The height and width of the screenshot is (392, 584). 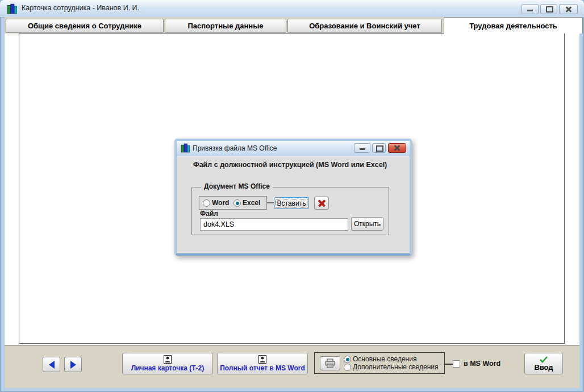 I want to click on dialog-minimize-button, so click(x=362, y=148).